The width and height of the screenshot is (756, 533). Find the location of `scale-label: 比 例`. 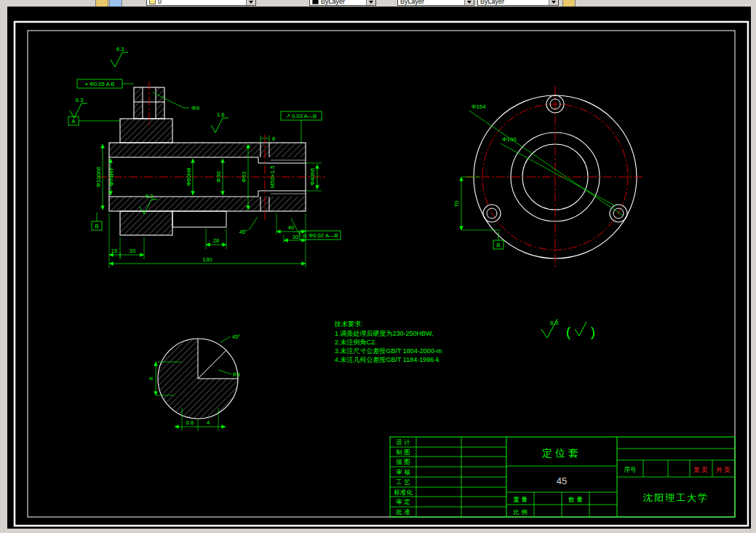

scale-label: 比 例 is located at coordinates (520, 512).